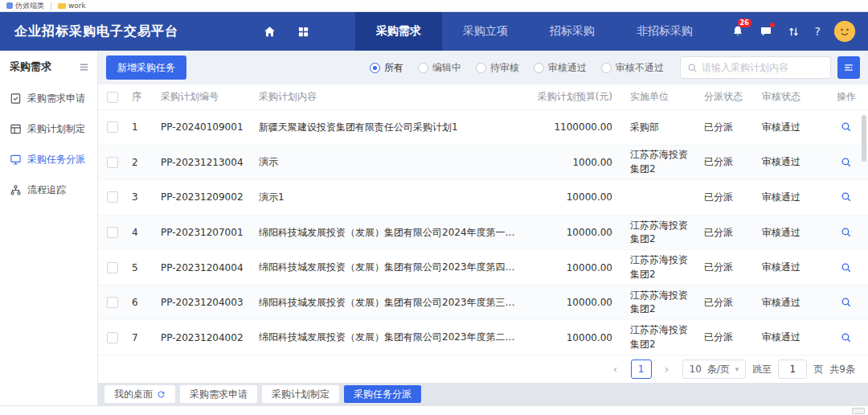 The width and height of the screenshot is (868, 415). Describe the element at coordinates (738, 31) in the screenshot. I see `bell-icon: 26` at that location.